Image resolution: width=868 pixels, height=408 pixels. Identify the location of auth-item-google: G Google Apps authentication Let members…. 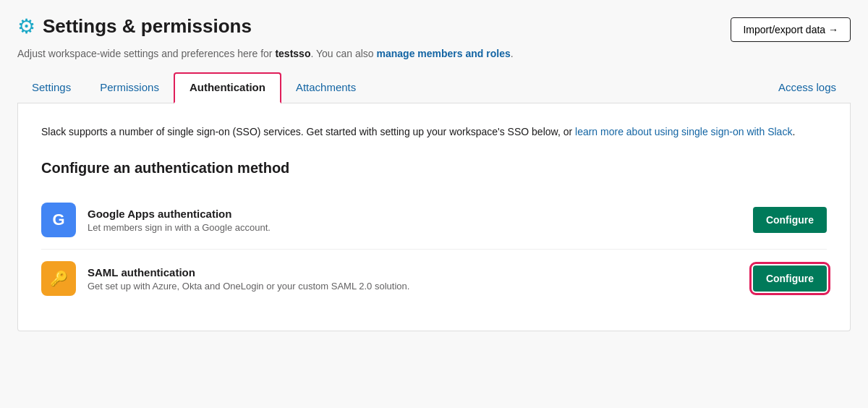
(434, 220).